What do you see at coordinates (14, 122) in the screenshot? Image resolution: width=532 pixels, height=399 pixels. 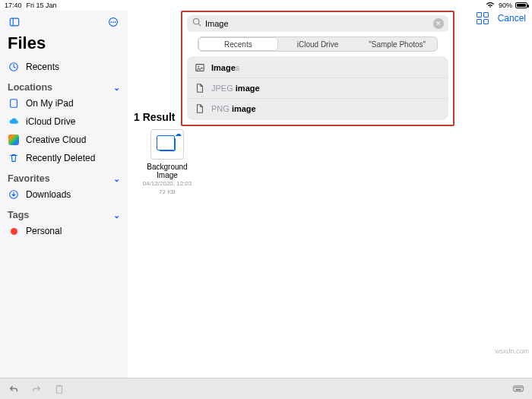 I see `cloud-icon` at bounding box center [14, 122].